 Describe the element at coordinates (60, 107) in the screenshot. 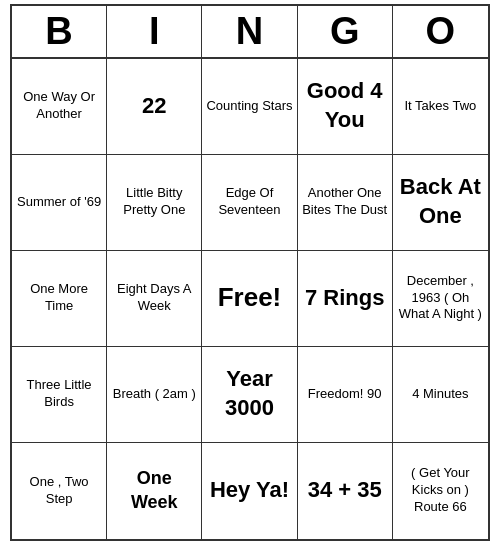

I see `bingo-cell: One Way Or Another` at that location.